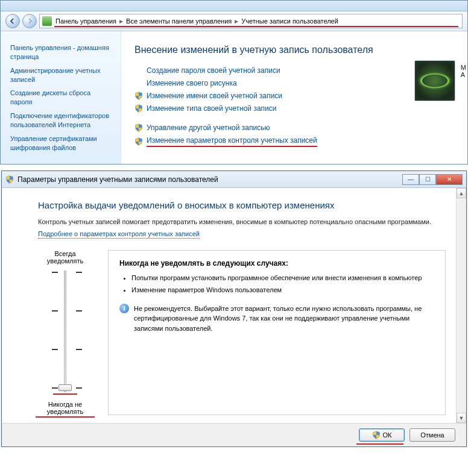 Image resolution: width=468 pixels, height=476 pixels. Describe the element at coordinates (210, 180) in the screenshot. I see `dialog-title: Параметры управления учетными записями п…` at that location.